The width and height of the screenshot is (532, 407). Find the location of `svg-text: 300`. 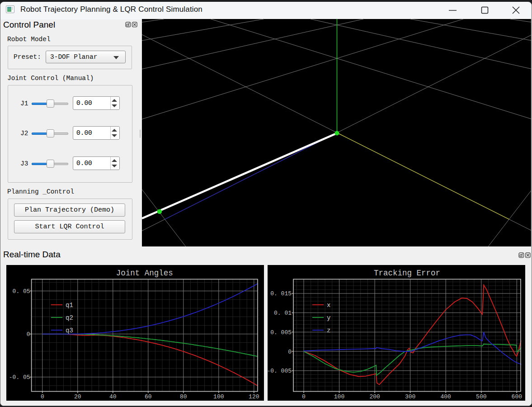

svg-text: 300 is located at coordinates (410, 397).